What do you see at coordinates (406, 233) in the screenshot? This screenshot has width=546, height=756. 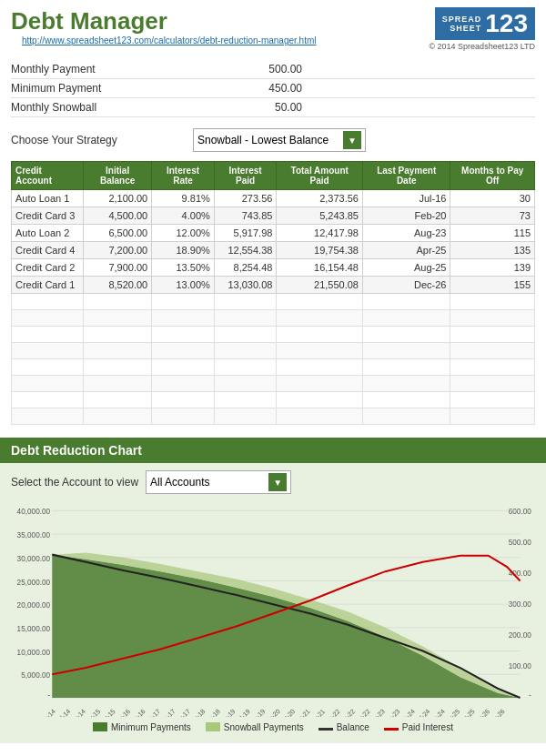 I see `cell-last-payment-date: Aug-23` at bounding box center [406, 233].